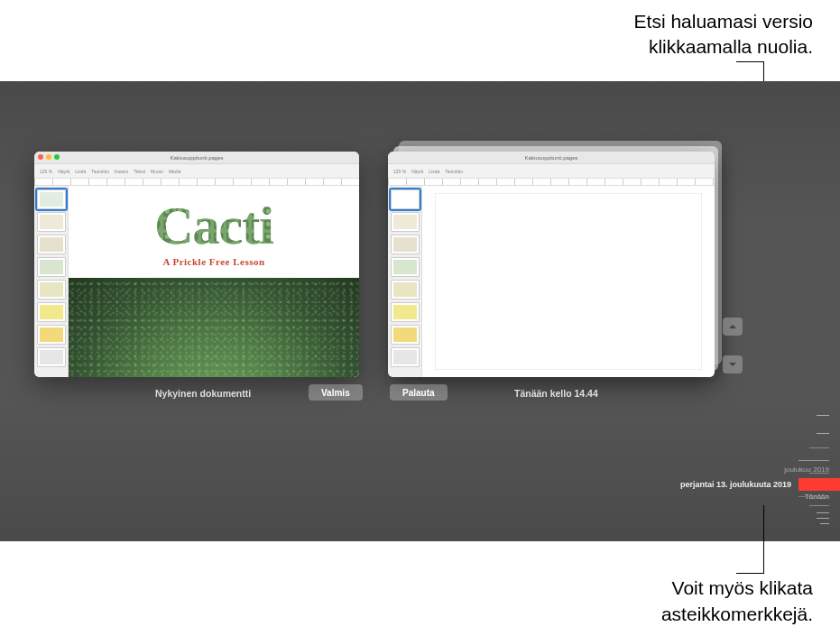  Describe the element at coordinates (336, 392) in the screenshot. I see `done-button: Valmis` at that location.